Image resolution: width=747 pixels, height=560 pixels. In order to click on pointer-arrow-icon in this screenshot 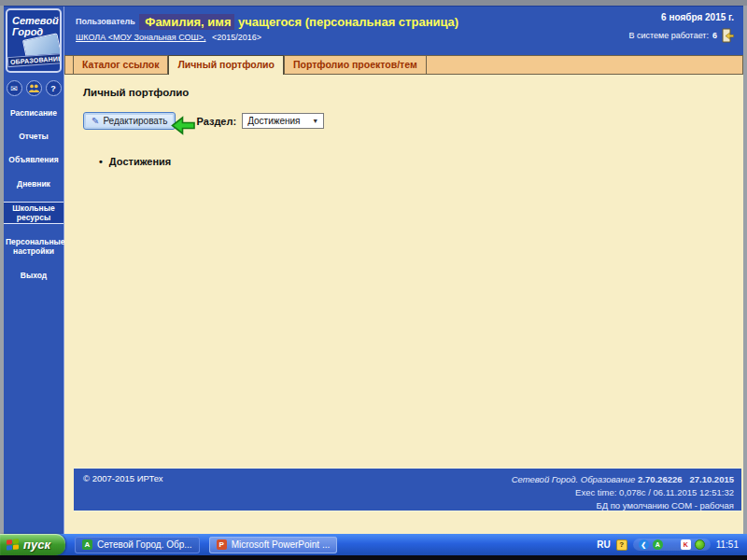, I will do `click(183, 125)`.